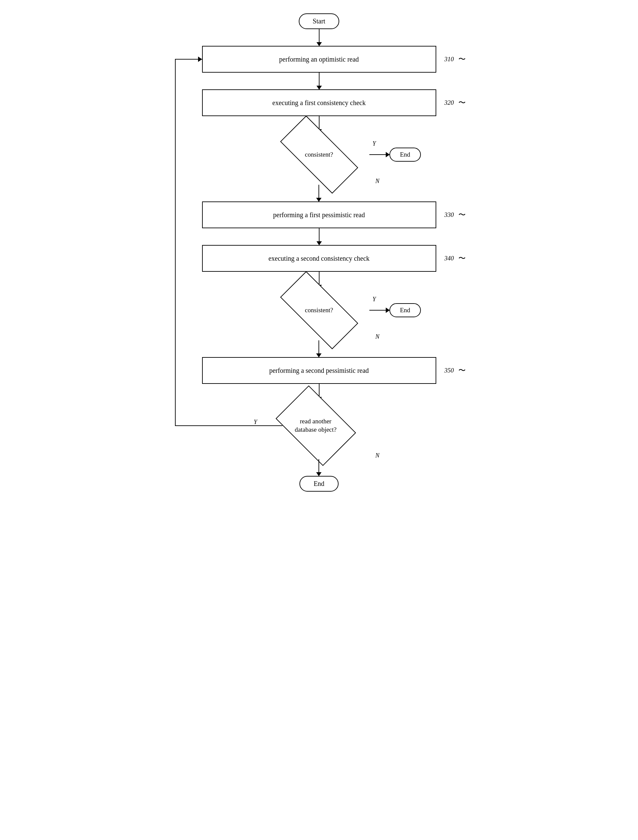 Image resolution: width=638 pixels, height=840 pixels. I want to click on step350-node: performing a second pessimistic read 〜 3…, so click(319, 370).